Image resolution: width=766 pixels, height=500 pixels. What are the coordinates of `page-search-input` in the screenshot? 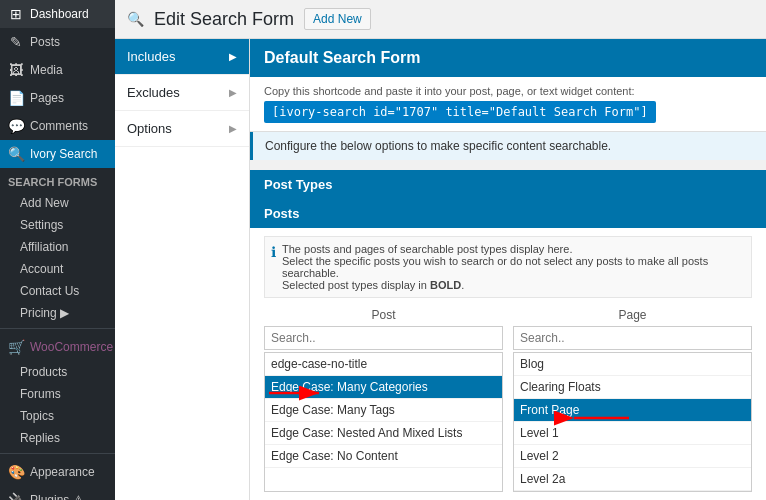 It's located at (632, 338).